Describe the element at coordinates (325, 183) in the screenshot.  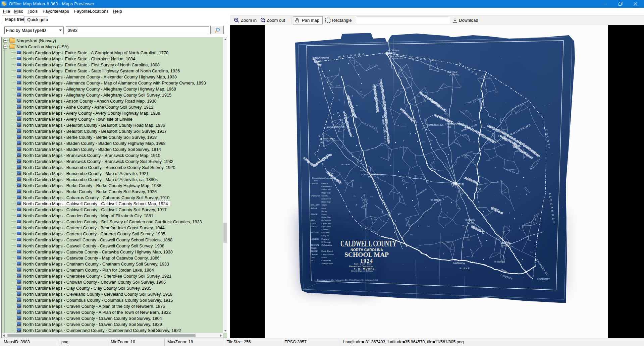
I see `svg-text: Parts of` at that location.